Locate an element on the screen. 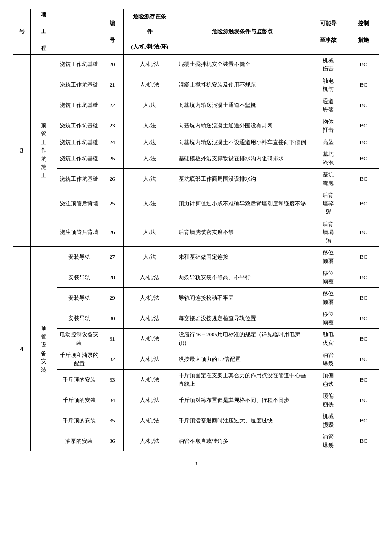  table-row: 浇筑工作坑基础24人/法向基坑内输送混凝土不设通道用小料车直接向下倾倒高坠BC is located at coordinates (196, 142).